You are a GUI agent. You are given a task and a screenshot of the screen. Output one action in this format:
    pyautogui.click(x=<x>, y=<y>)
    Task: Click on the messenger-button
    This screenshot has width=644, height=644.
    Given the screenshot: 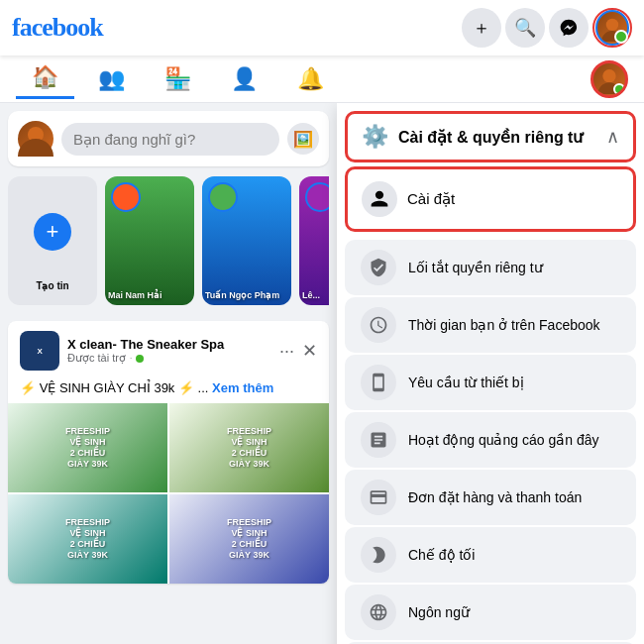 What is the action you would take?
    pyautogui.click(x=569, y=28)
    